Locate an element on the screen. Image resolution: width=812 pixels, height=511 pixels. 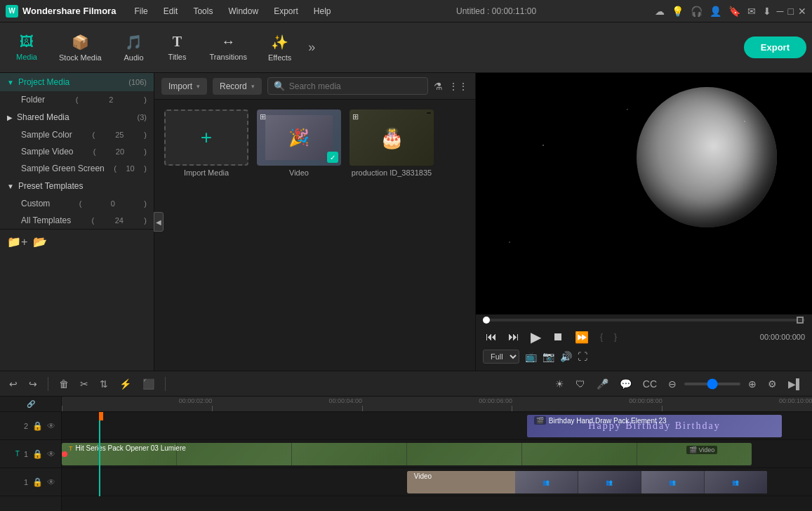
collapse-sidebar-btn: ◀ is located at coordinates (159, 222).